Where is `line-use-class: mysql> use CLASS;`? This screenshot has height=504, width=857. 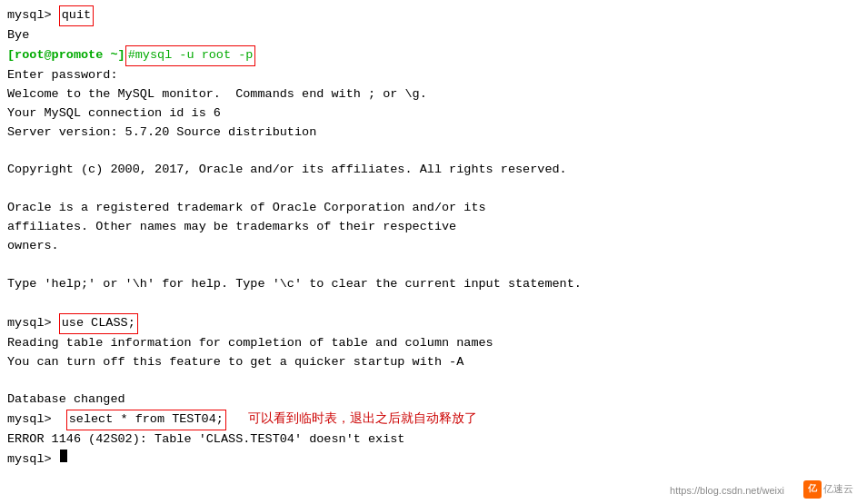
line-use-class: mysql> use CLASS; is located at coordinates (429, 323).